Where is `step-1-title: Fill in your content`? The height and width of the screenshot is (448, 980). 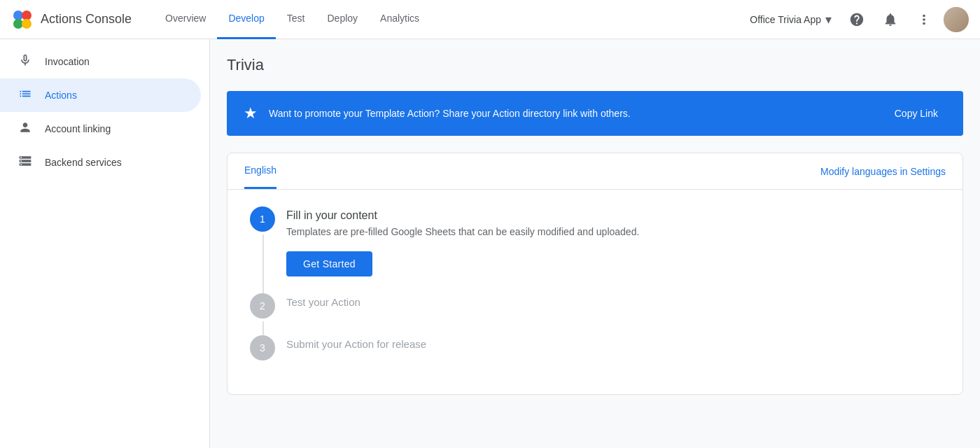
step-1-title: Fill in your content is located at coordinates (613, 216).